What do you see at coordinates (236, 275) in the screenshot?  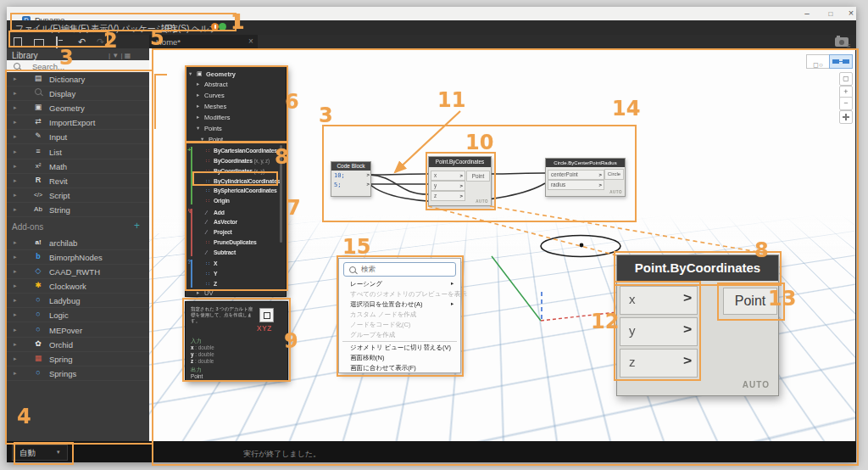 I see `tree-member: Y` at bounding box center [236, 275].